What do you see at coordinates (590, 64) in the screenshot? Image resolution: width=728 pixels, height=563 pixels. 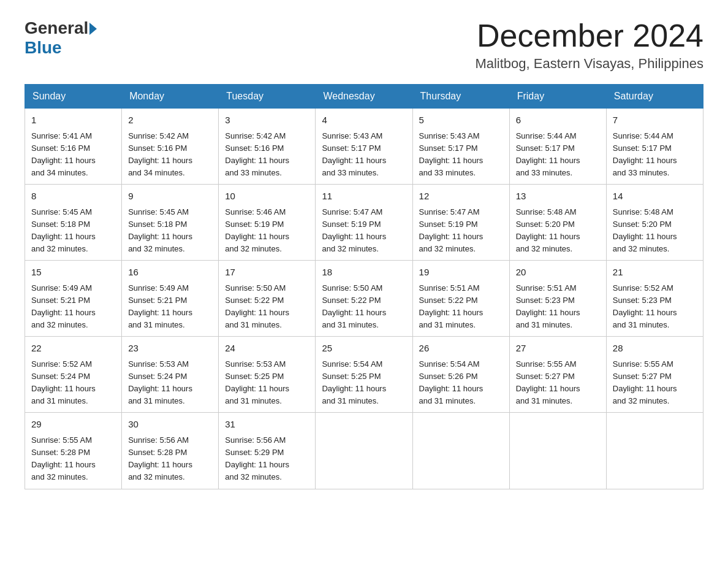 I see `location-title: Malitbog, Eastern Visayas, Philippines` at bounding box center [590, 64].